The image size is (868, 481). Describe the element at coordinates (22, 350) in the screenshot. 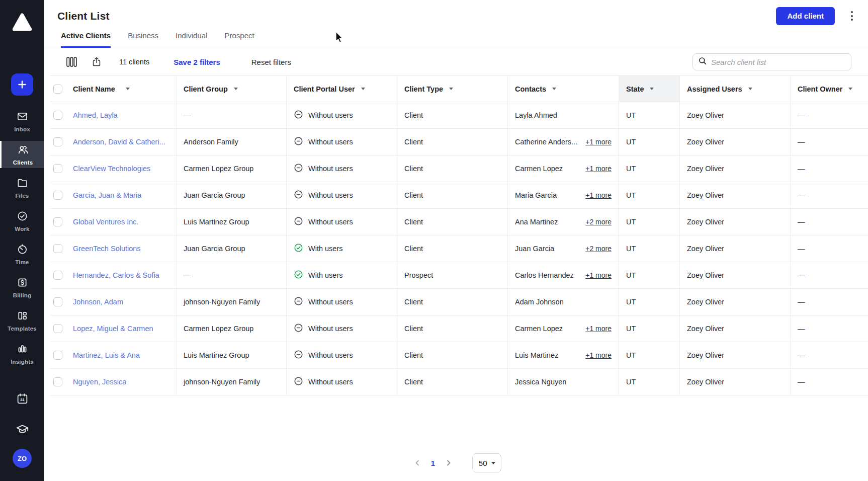

I see `insights-icon` at that location.